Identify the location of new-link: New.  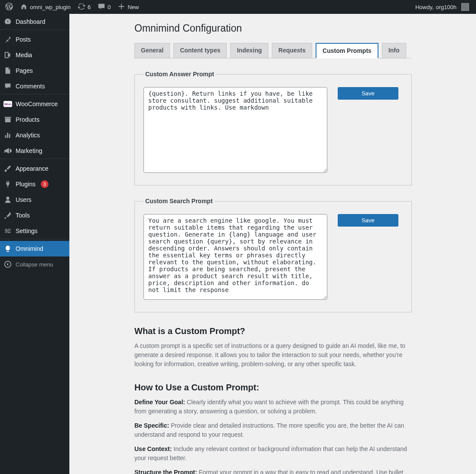
(128, 7).